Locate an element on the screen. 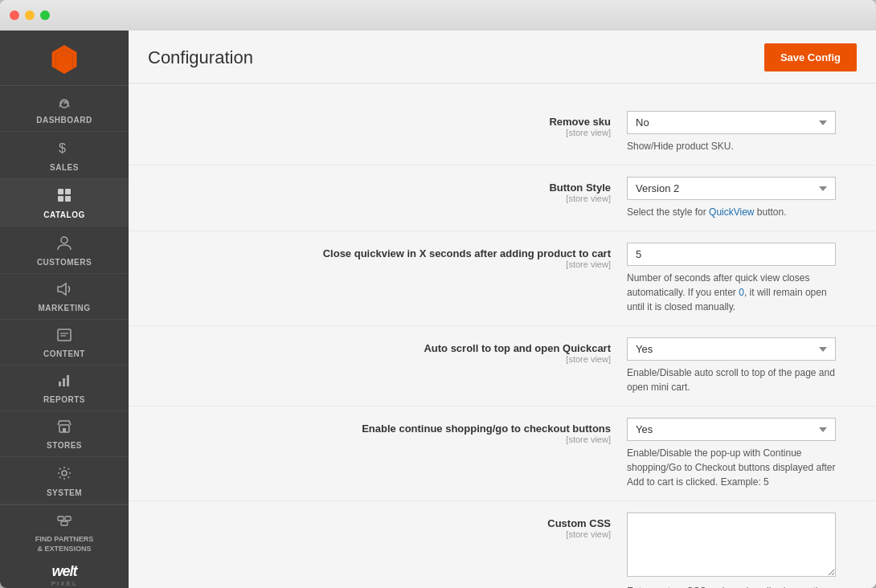  system-label: SYSTEM is located at coordinates (64, 493).